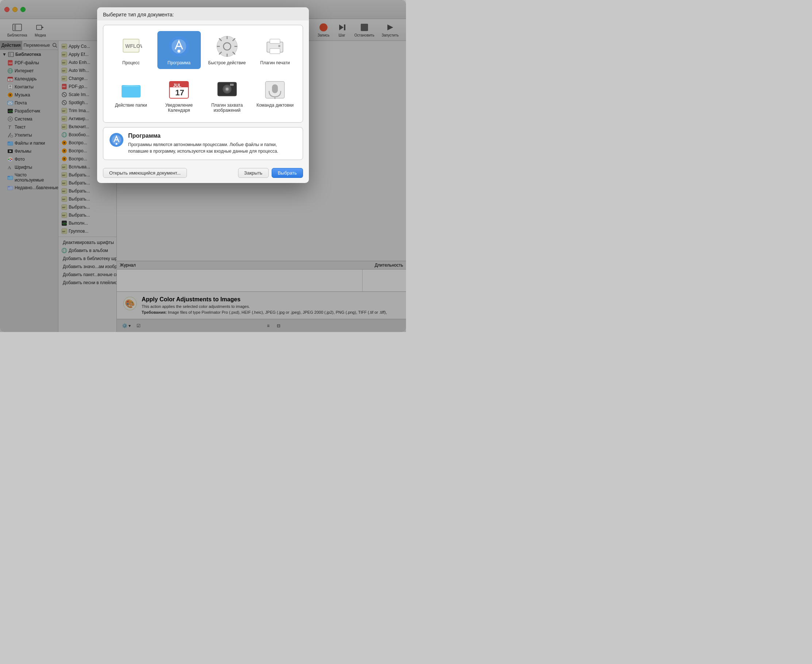 Image resolution: width=812 pixels, height=664 pixels. What do you see at coordinates (131, 105) in the screenshot?
I see `folder-label: Действие папки` at bounding box center [131, 105].